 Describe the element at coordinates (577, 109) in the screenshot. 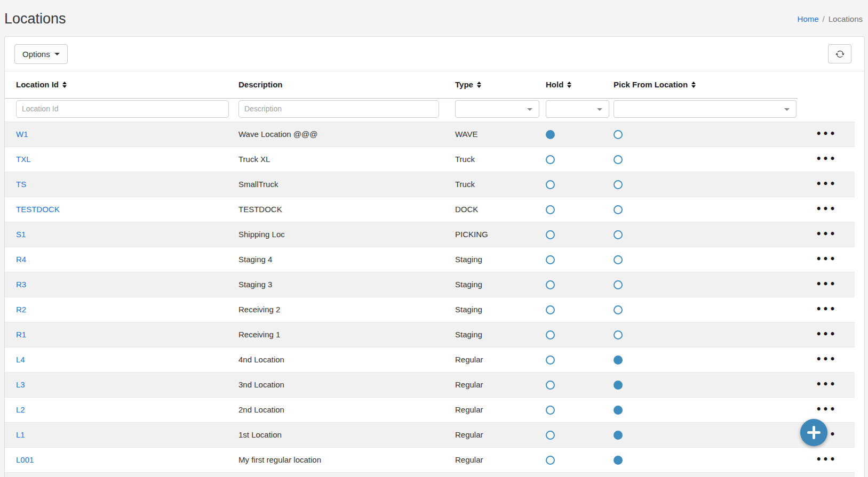

I see `hold-filter-select` at that location.